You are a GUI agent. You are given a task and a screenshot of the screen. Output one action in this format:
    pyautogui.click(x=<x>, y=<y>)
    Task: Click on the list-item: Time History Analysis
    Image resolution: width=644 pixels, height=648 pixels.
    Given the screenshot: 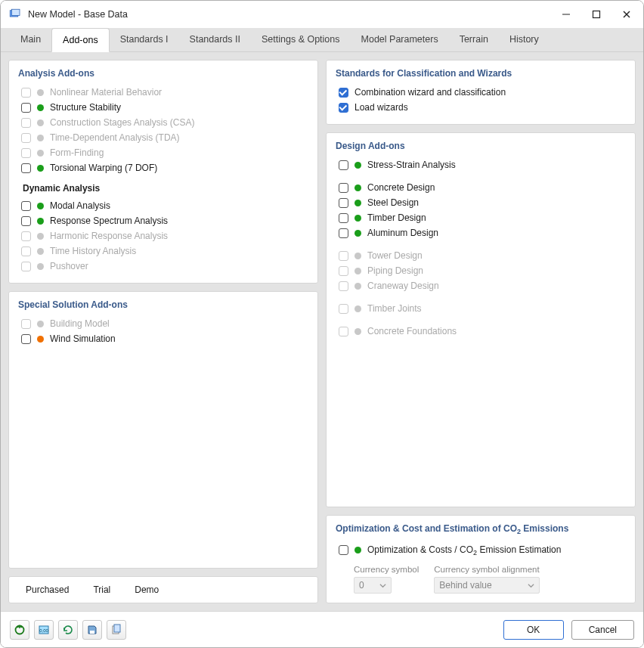 What is the action you would take?
    pyautogui.click(x=163, y=251)
    